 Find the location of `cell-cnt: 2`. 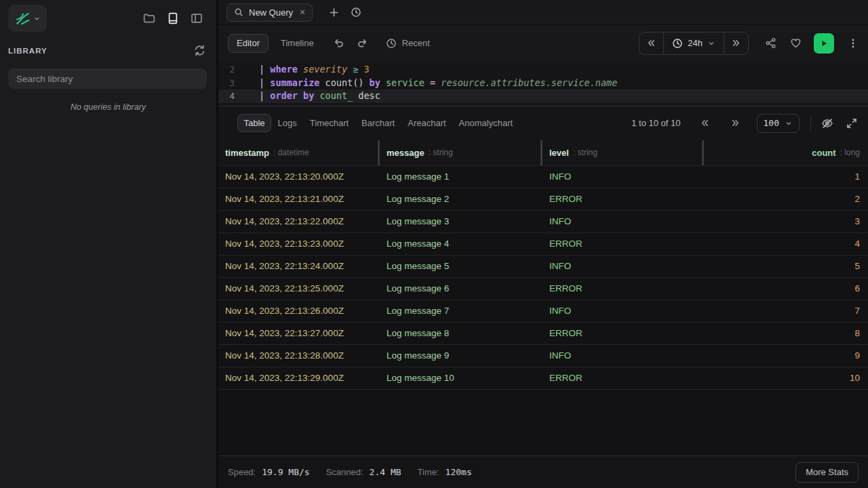

cell-cnt: 2 is located at coordinates (786, 199).